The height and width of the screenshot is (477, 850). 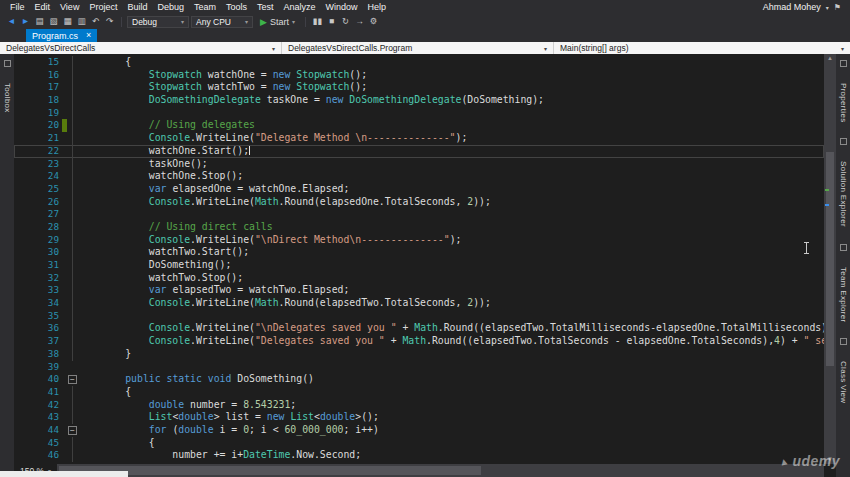 What do you see at coordinates (419, 138) in the screenshot?
I see `code-line: 21 Console.WriteLine("Delegate Method \n…` at bounding box center [419, 138].